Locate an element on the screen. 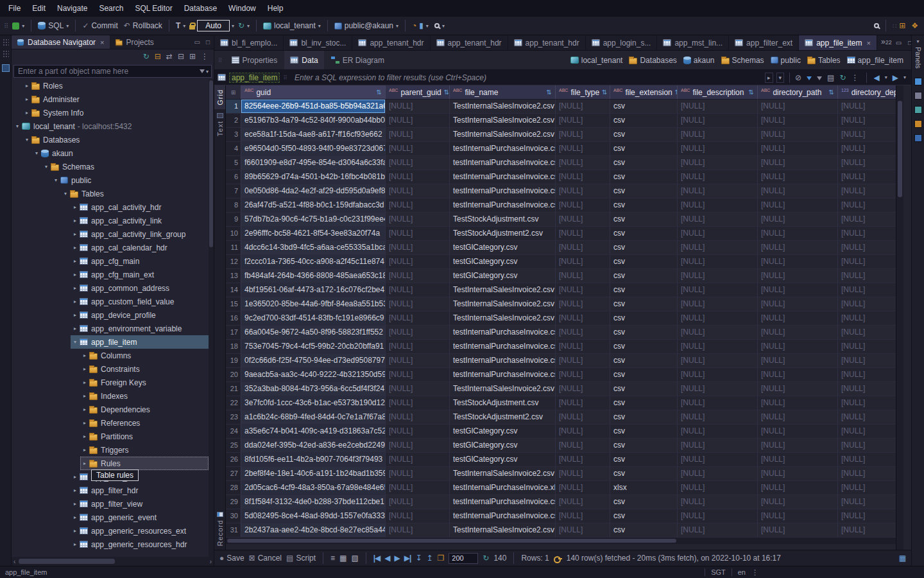  horizontal-scrollbar is located at coordinates (561, 541).